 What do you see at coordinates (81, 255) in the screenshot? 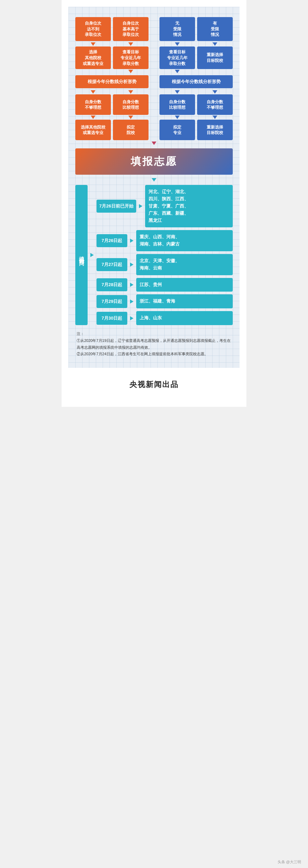
I see `schedule-label: 填报时间` at bounding box center [81, 255].